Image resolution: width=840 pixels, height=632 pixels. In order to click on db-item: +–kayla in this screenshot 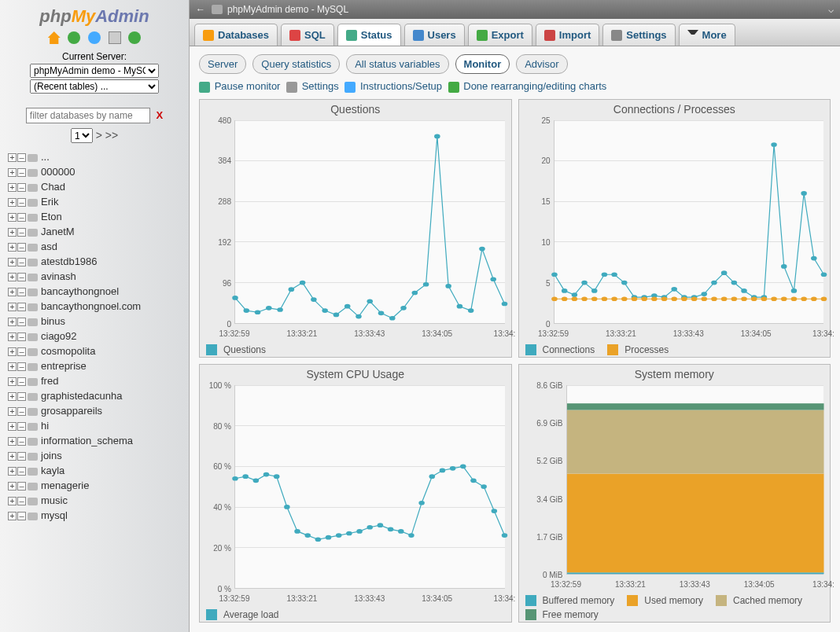, I will do `click(98, 470)`.